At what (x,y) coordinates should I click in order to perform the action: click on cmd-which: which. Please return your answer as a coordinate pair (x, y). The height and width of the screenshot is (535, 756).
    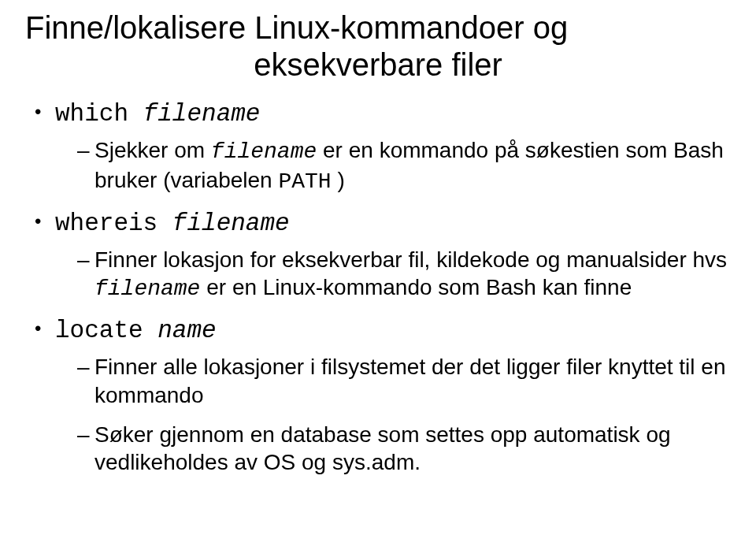
    Looking at the image, I should click on (99, 113).